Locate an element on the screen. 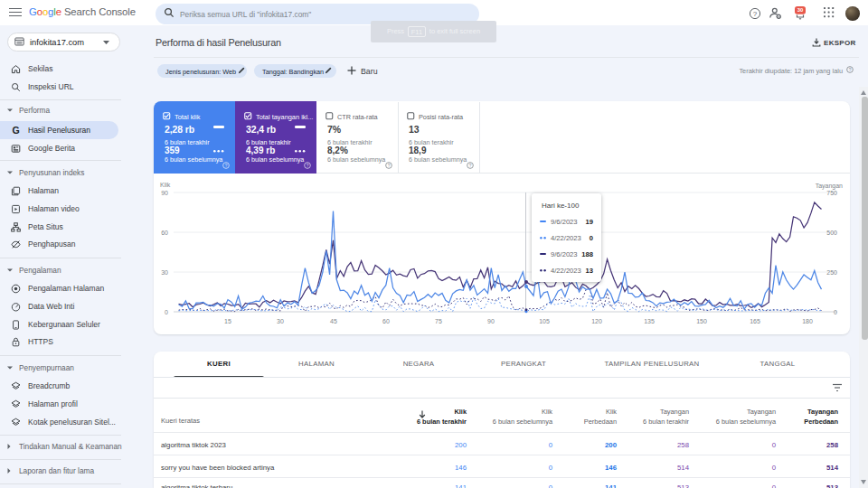  svg-text: 120 is located at coordinates (597, 322).